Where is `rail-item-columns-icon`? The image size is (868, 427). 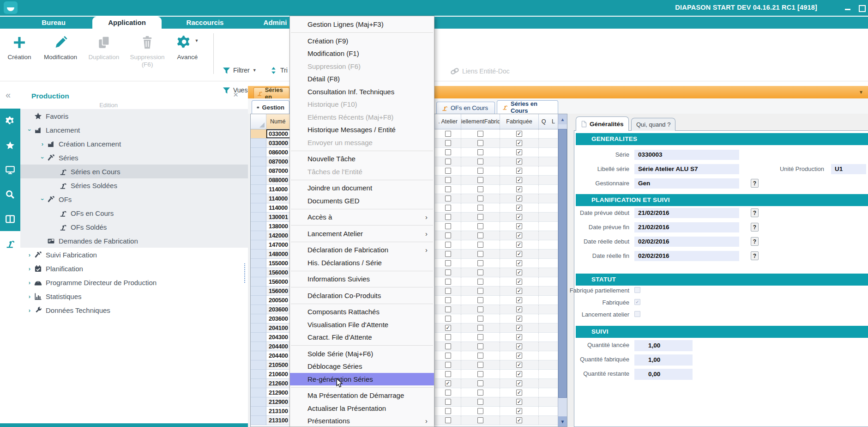
rail-item-columns-icon is located at coordinates (10, 219).